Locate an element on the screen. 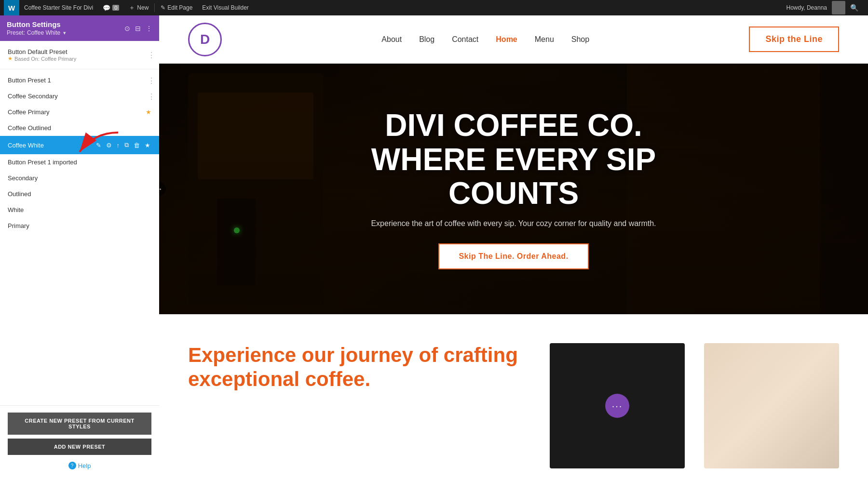 The height and width of the screenshot is (480, 868). preset-list: Button Default Preset ★ Based On: Coffee… is located at coordinates (80, 223).